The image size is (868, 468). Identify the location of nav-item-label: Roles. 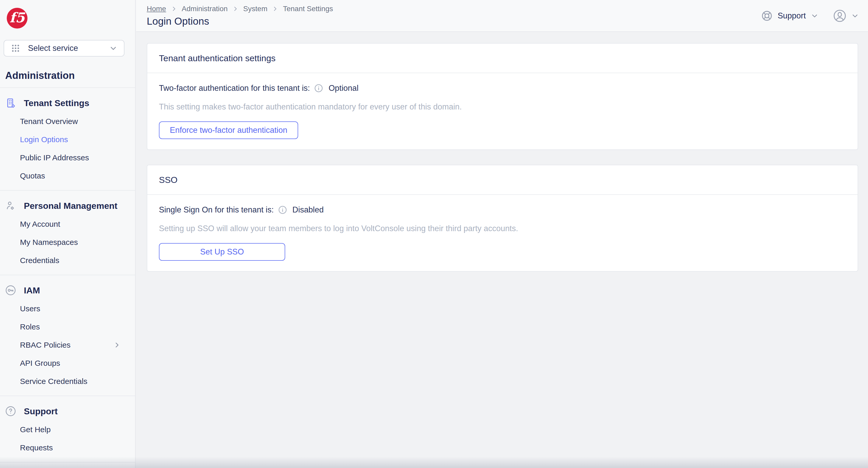
(30, 327).